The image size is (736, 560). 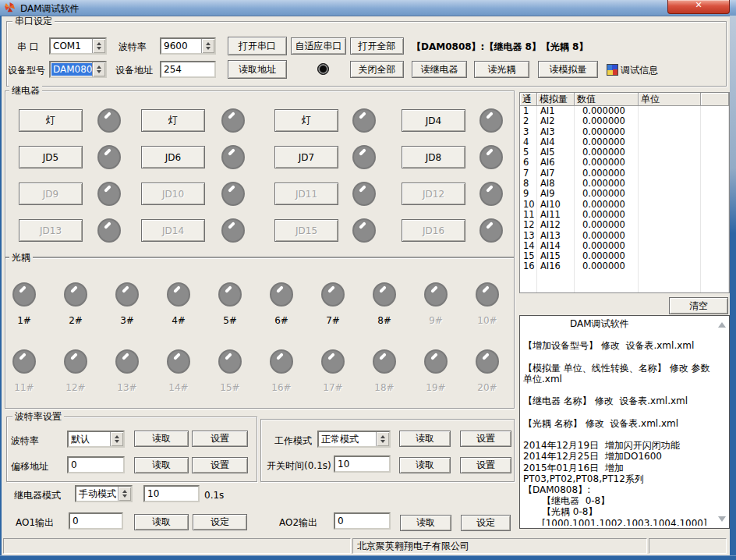 I want to click on adaptive-serial-button: 自适应串口, so click(x=318, y=46).